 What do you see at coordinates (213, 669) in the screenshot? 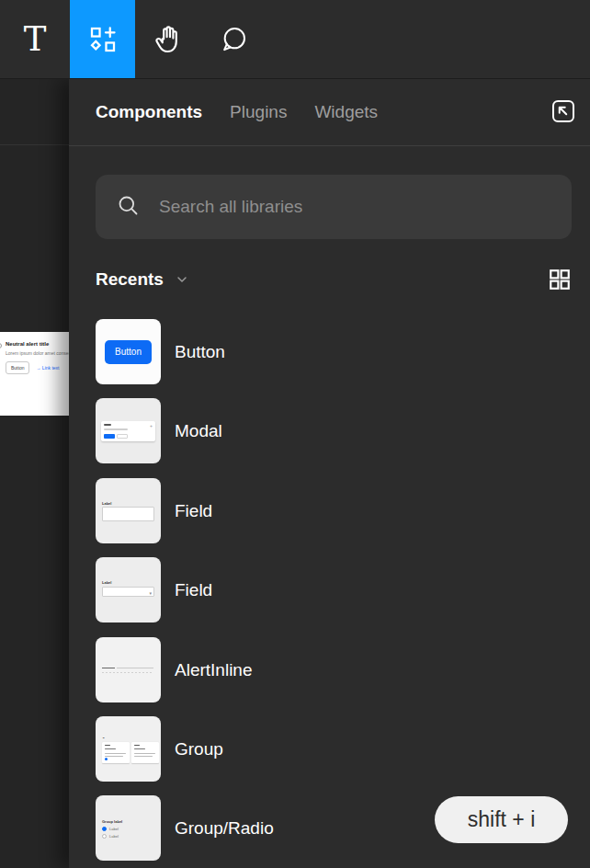
I see `component-name: AlertInline` at bounding box center [213, 669].